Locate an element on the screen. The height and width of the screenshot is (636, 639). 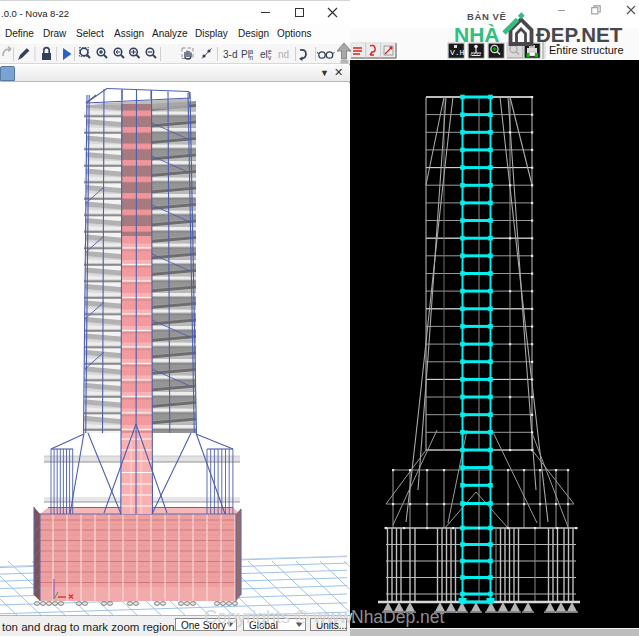
svg-text: 3-d is located at coordinates (230, 54).